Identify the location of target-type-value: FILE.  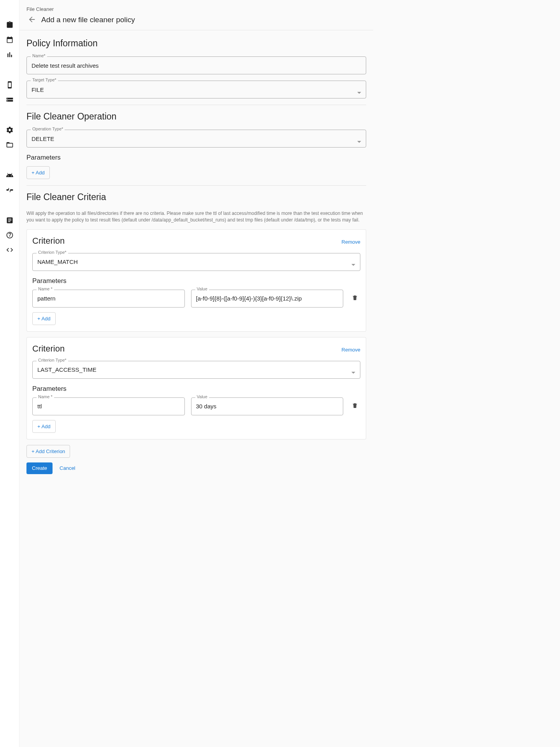
(195, 90).